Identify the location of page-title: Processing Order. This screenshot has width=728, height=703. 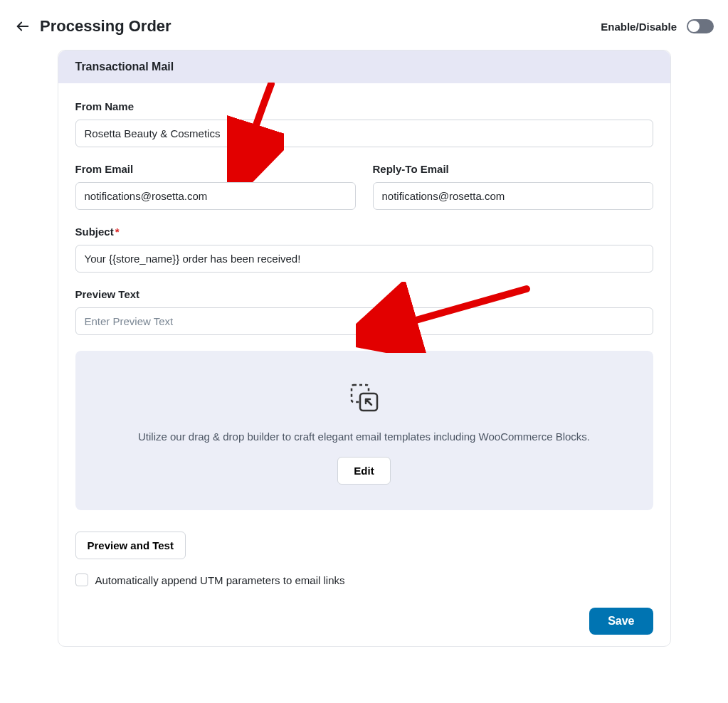
(105, 26).